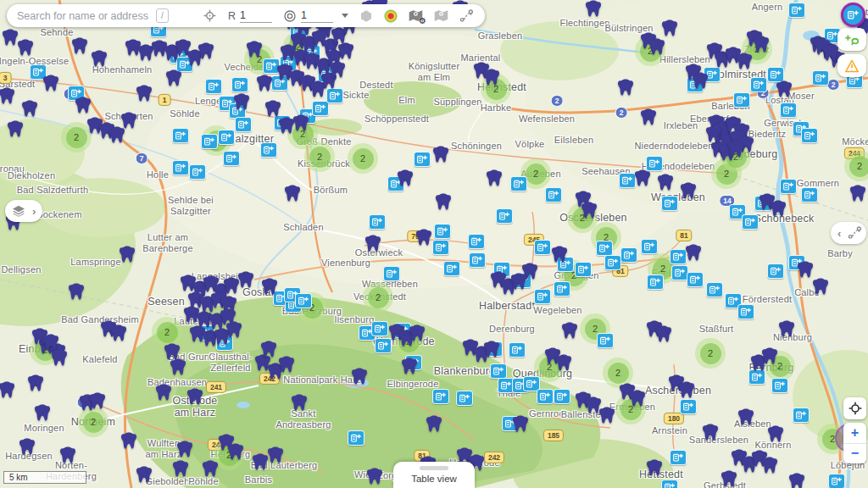 The height and width of the screenshot is (488, 868). What do you see at coordinates (434, 468) in the screenshot?
I see `drag-handle` at bounding box center [434, 468].